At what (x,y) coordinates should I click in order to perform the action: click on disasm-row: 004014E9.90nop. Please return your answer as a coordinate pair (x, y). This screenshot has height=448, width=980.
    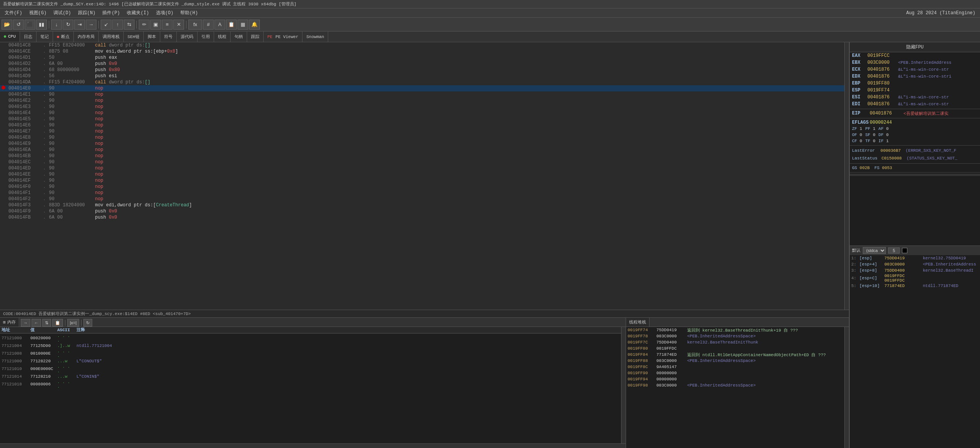
    Looking at the image, I should click on (422, 144).